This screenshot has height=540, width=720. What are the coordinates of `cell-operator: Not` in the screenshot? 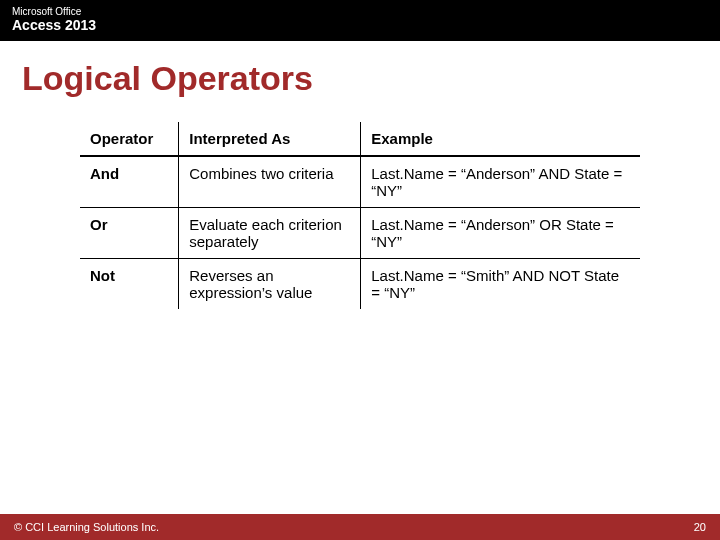 It's located at (130, 284).